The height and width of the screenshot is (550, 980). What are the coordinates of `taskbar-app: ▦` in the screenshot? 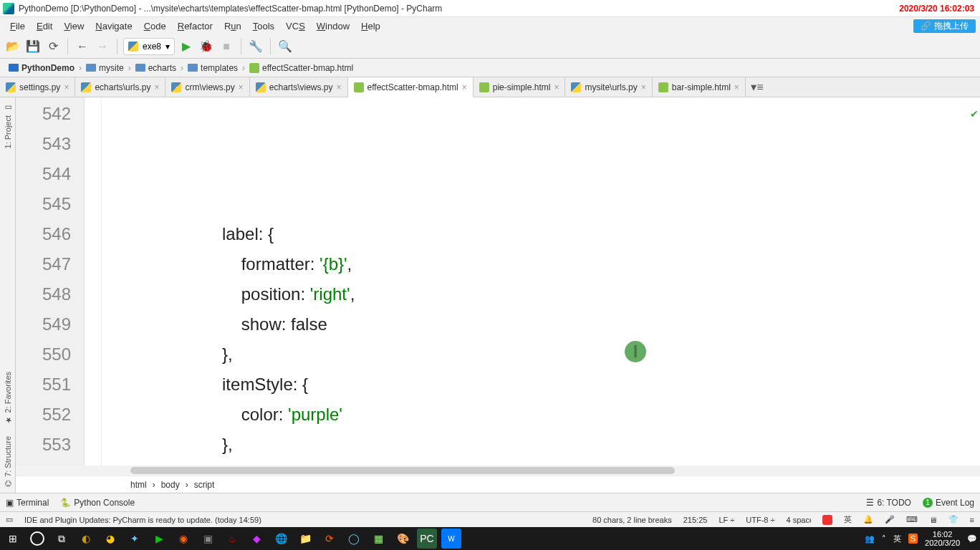 It's located at (378, 539).